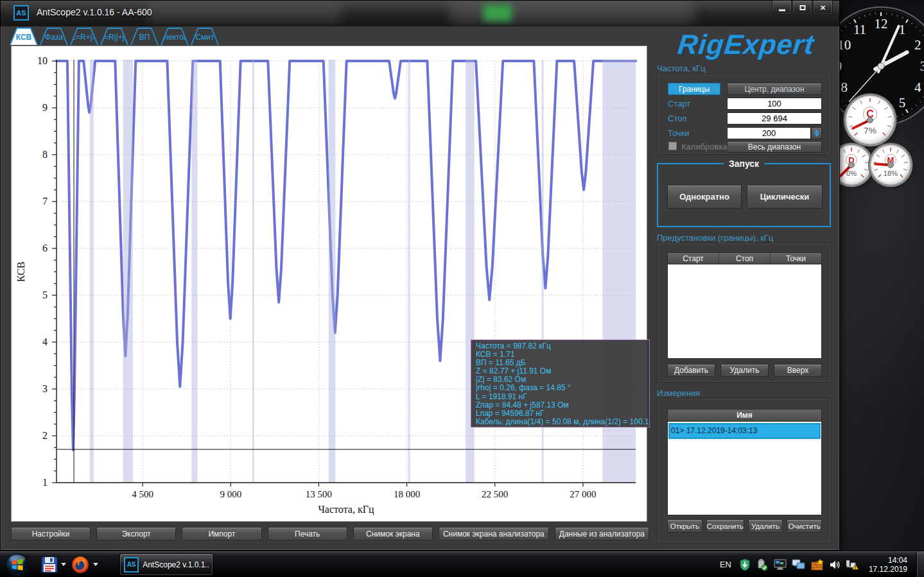 The width and height of the screenshot is (924, 577). Describe the element at coordinates (823, 8) in the screenshot. I see `close-button: ✕` at that location.